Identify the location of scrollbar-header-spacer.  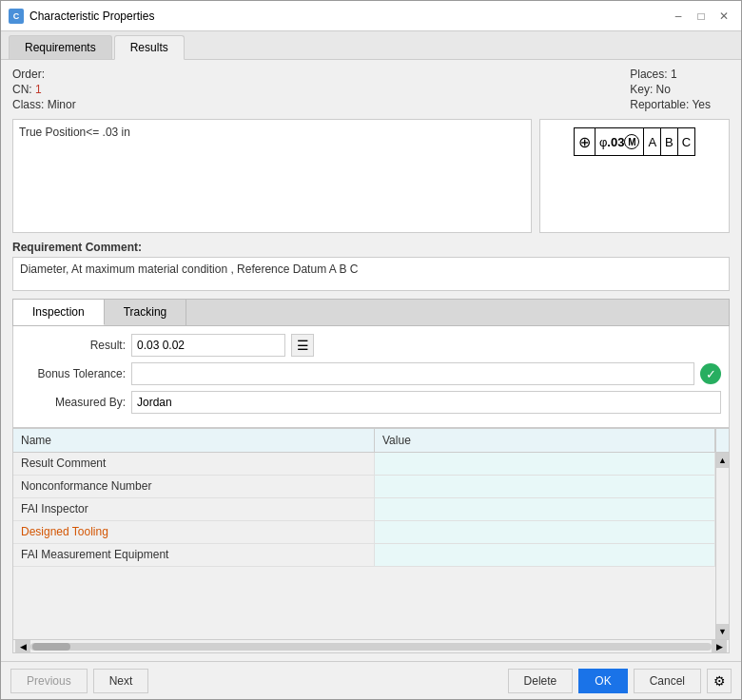
(722, 440).